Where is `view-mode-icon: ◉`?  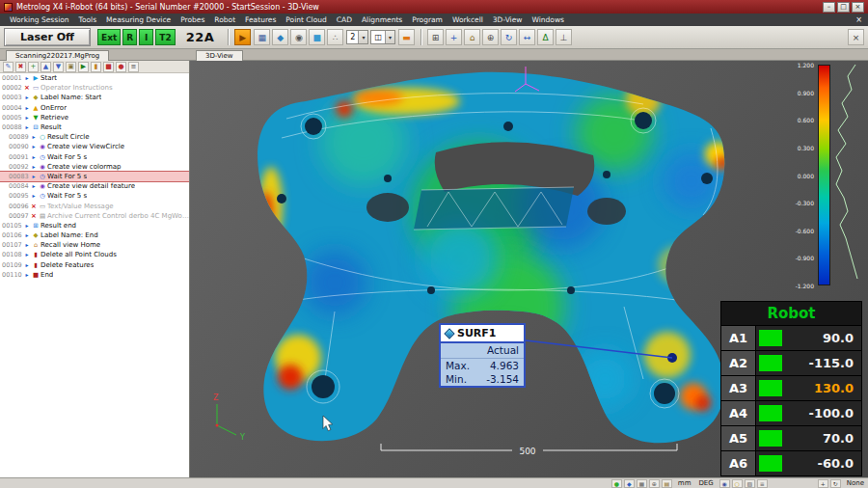
view-mode-icon: ◉ is located at coordinates (725, 484).